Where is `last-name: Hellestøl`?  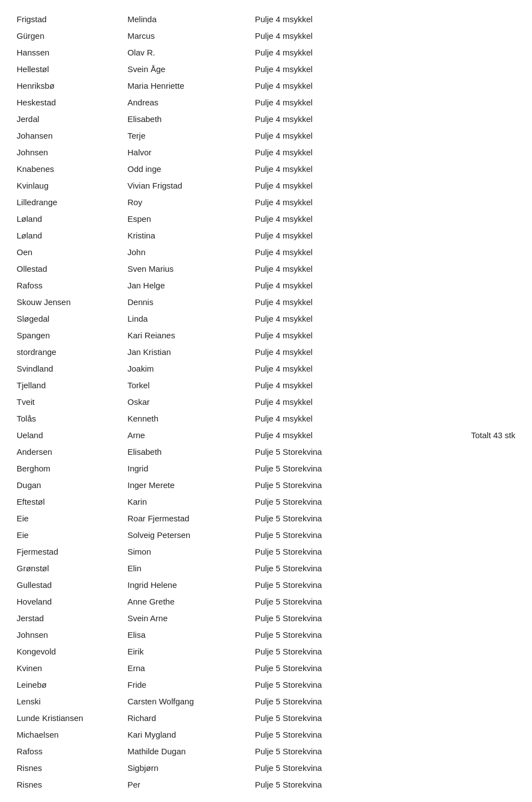
last-name: Hellestøl is located at coordinates (72, 69).